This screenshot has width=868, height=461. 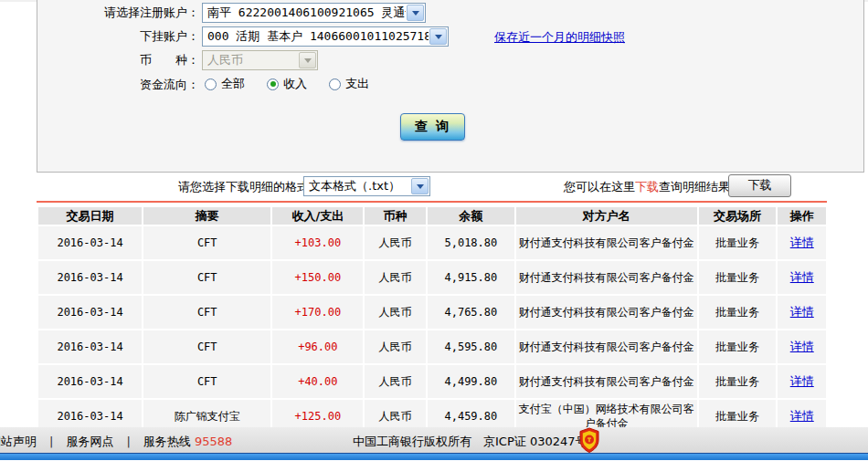 I want to click on footer: 网站声明|服务网点|服务热线 95588 中国工商银行版权所有 京ICP证 03…, so click(x=434, y=440).